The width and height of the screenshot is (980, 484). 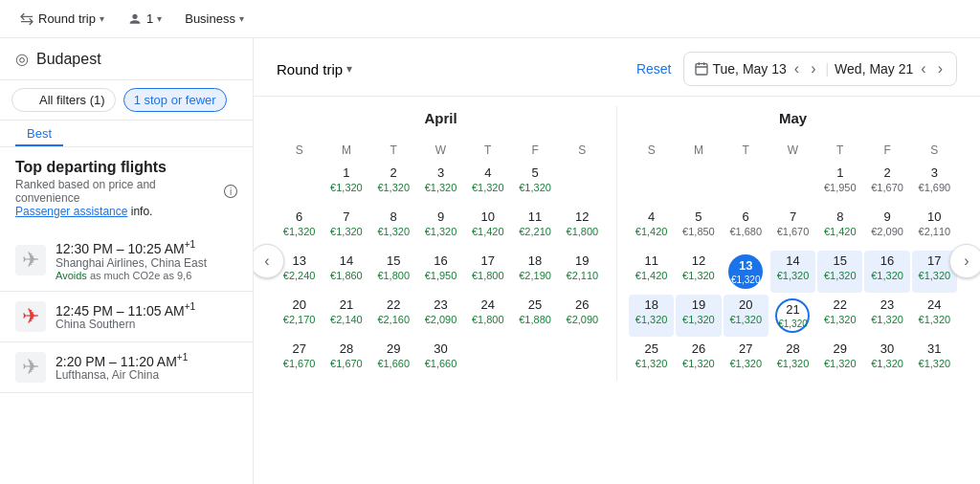 What do you see at coordinates (310, 69) in the screenshot?
I see `roundtrip-label: Round trip` at bounding box center [310, 69].